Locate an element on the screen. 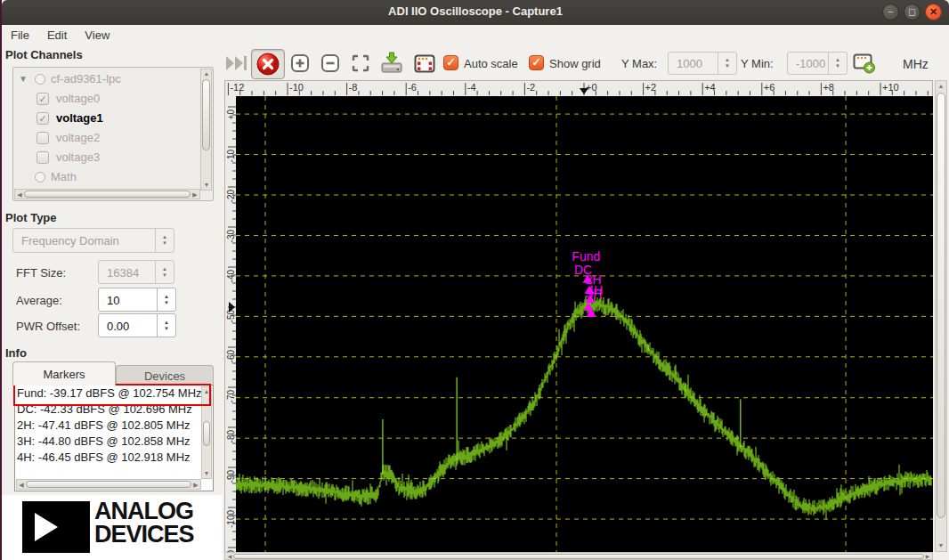 The height and width of the screenshot is (560, 949). zoom-out-button is located at coordinates (330, 63).